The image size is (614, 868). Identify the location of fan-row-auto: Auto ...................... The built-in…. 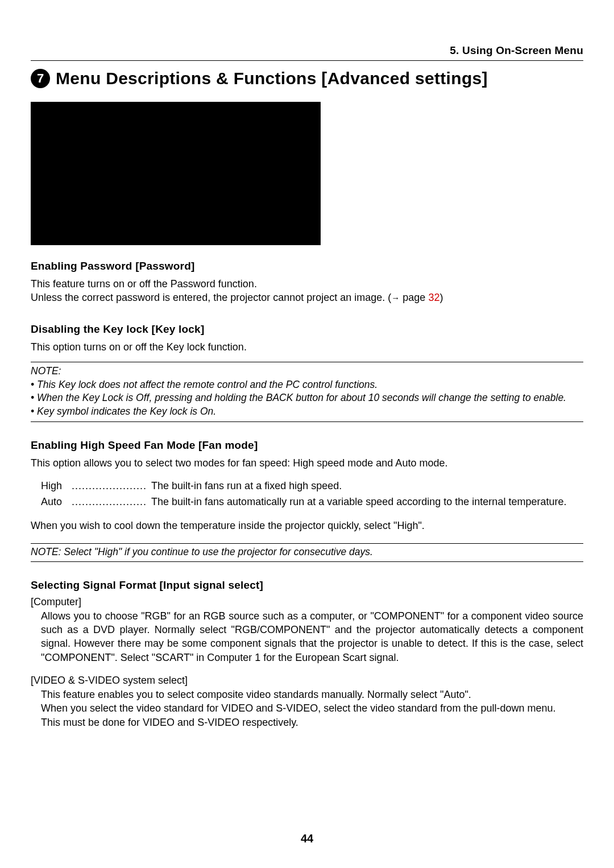
(312, 502).